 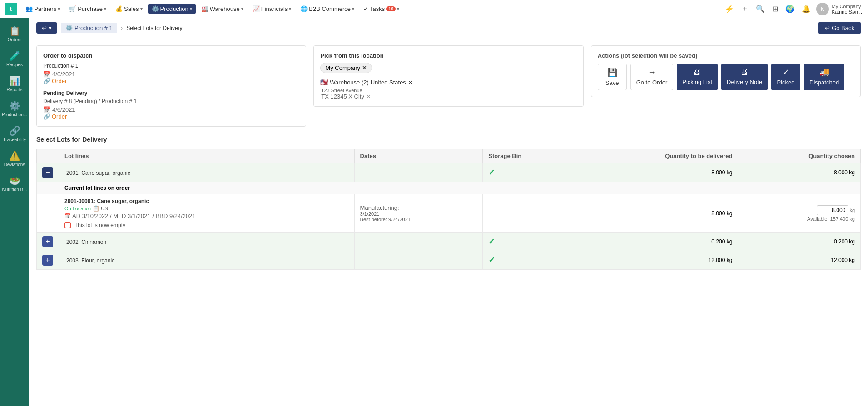 What do you see at coordinates (529, 261) in the screenshot?
I see `storage-bin-cell-3: ✓` at bounding box center [529, 261].